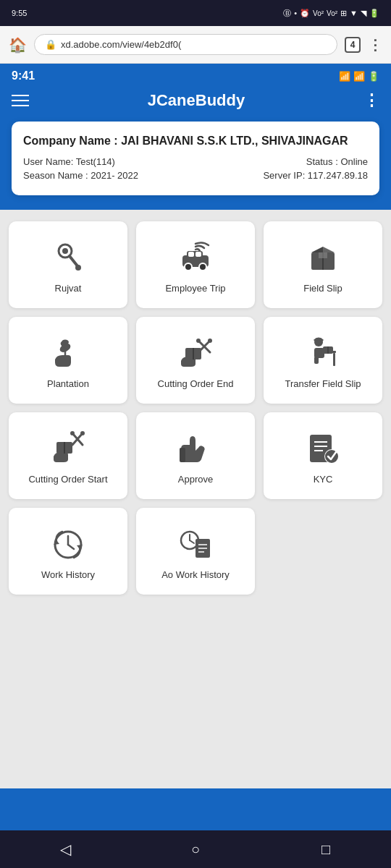 The image size is (391, 868). I want to click on browser-more-icon: ⋮, so click(375, 45).